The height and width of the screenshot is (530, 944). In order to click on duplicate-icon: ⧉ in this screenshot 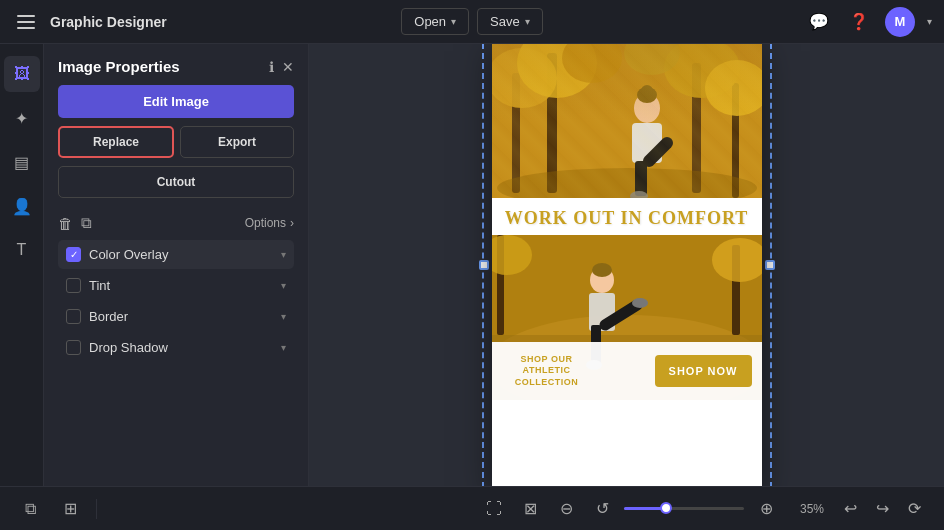, I will do `click(86, 223)`.